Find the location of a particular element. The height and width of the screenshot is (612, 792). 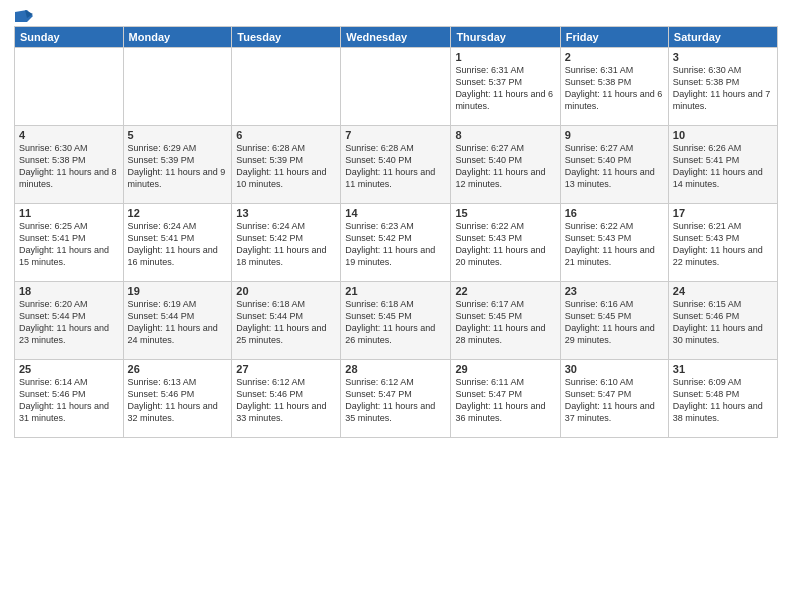

calendar-day-cell: 8Sunrise: 6:27 AM Sunset: 5:40 PM Daylig… is located at coordinates (506, 165).